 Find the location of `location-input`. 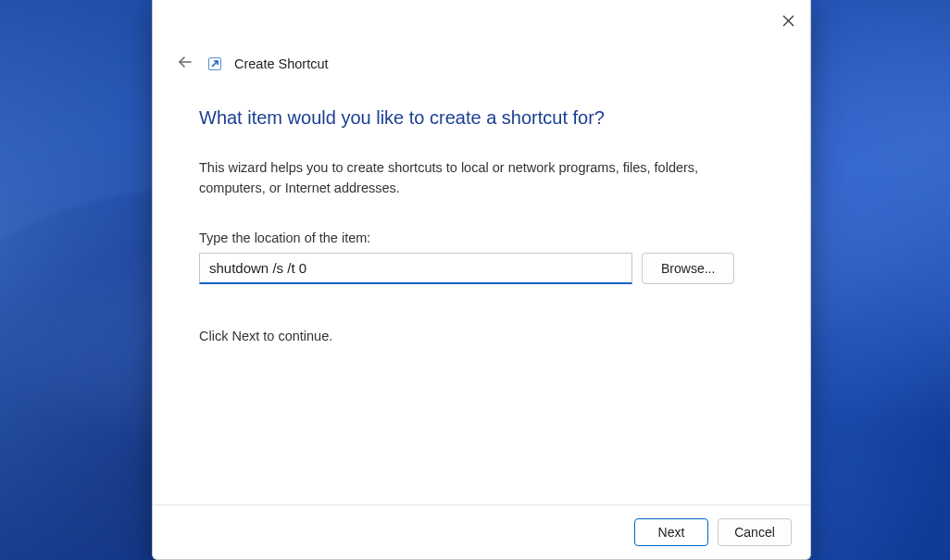

location-input is located at coordinates (416, 268).